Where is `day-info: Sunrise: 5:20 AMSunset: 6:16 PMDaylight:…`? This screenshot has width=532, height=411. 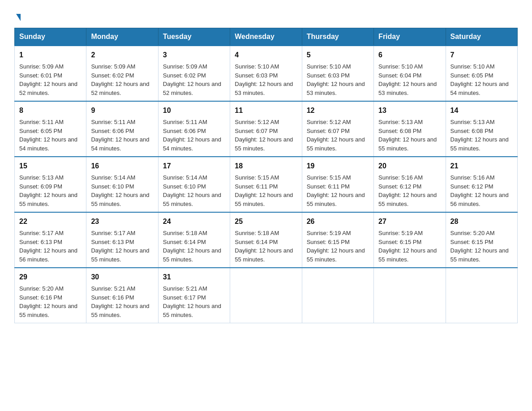
day-info: Sunrise: 5:20 AMSunset: 6:16 PMDaylight:… is located at coordinates (50, 302).